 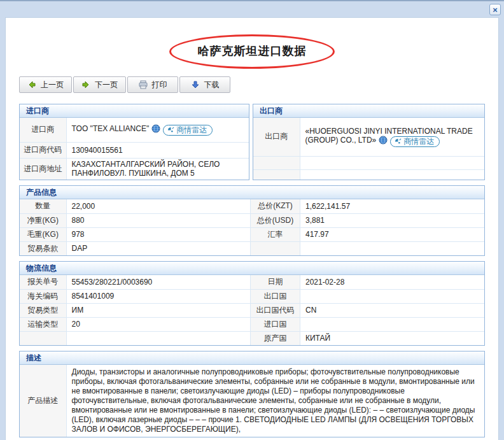 What do you see at coordinates (393, 206) in the screenshot?
I see `field-value: 1,622,141.57` at bounding box center [393, 206].